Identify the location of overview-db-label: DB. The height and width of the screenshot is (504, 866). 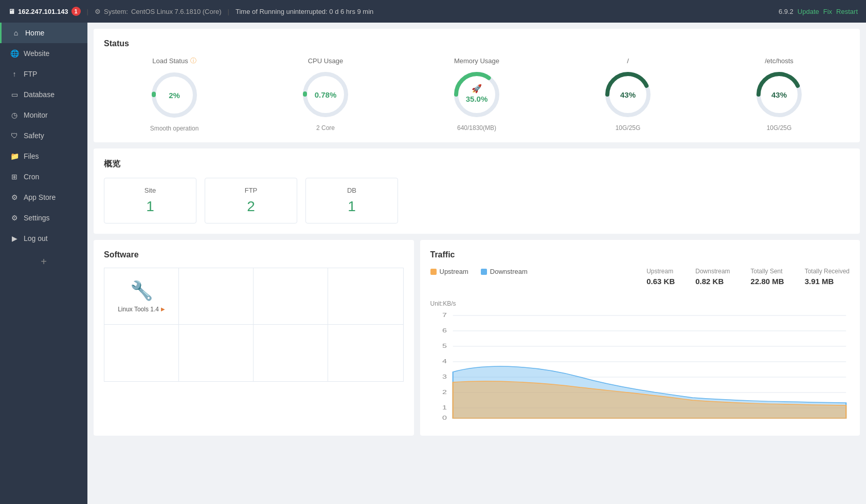
(352, 190).